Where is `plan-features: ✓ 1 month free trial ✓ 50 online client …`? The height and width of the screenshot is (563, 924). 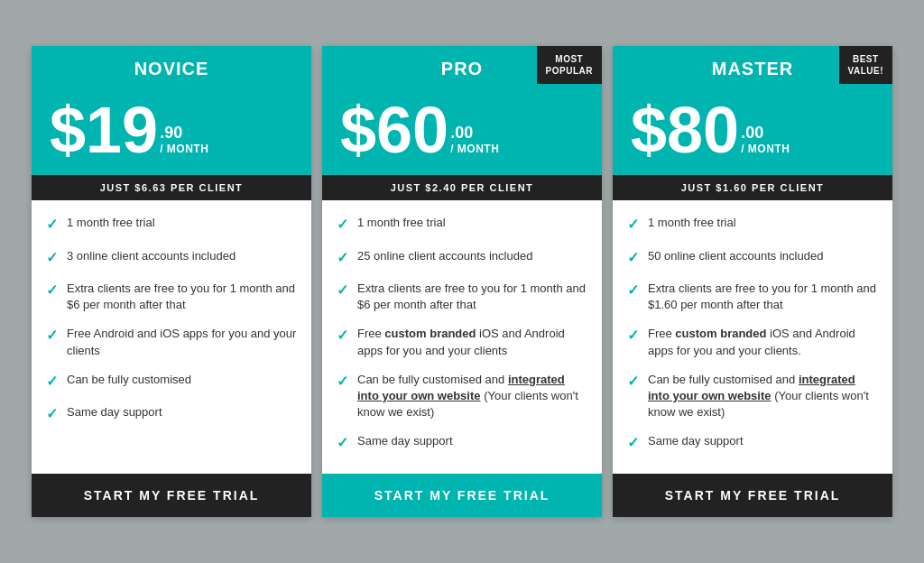 plan-features: ✓ 1 month free trial ✓ 50 online client … is located at coordinates (753, 337).